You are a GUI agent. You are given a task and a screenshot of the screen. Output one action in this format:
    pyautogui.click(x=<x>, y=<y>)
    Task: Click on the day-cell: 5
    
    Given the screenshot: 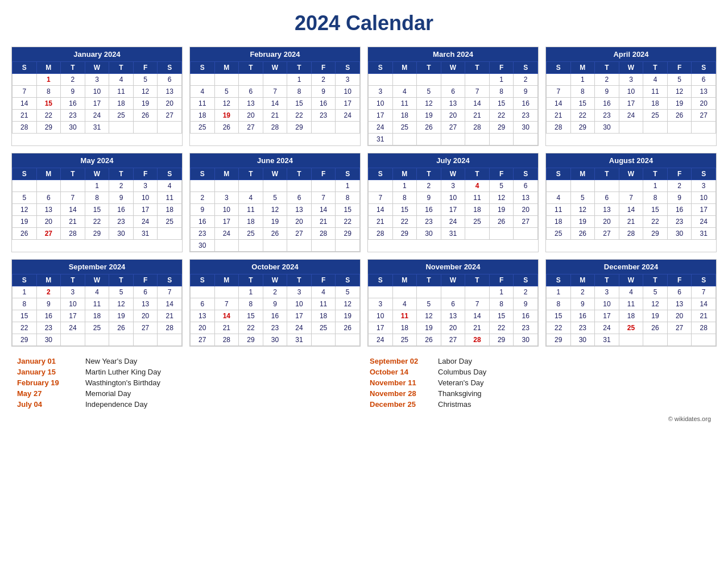 What is the action you would take?
    pyautogui.click(x=429, y=92)
    